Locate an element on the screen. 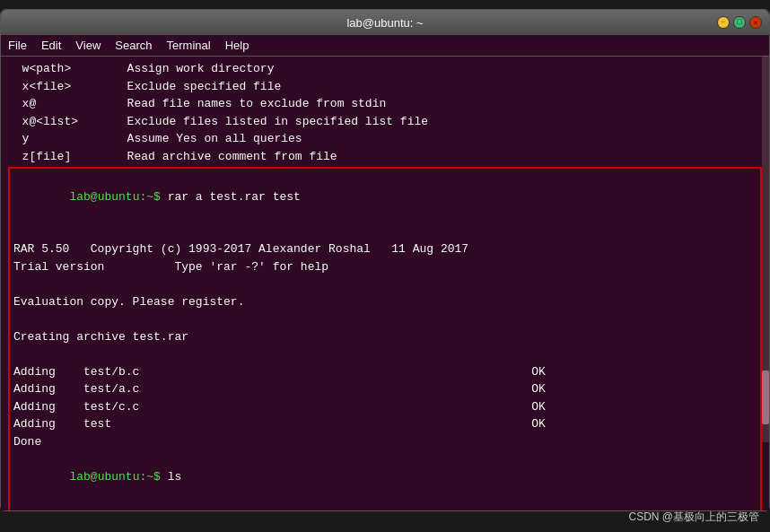 This screenshot has width=770, height=532. menu-edit: Edit is located at coordinates (51, 45).